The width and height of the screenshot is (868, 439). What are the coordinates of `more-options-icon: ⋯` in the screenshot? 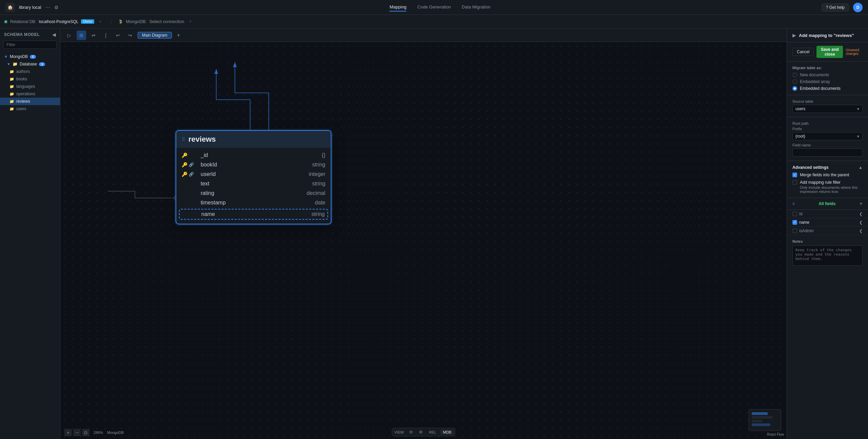 It's located at (48, 7).